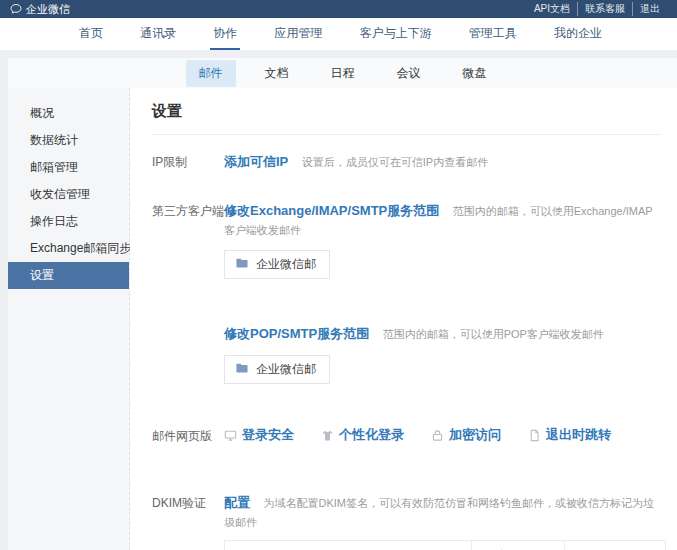 This screenshot has width=677, height=550. I want to click on column-header-domain: 域名, so click(348, 546).